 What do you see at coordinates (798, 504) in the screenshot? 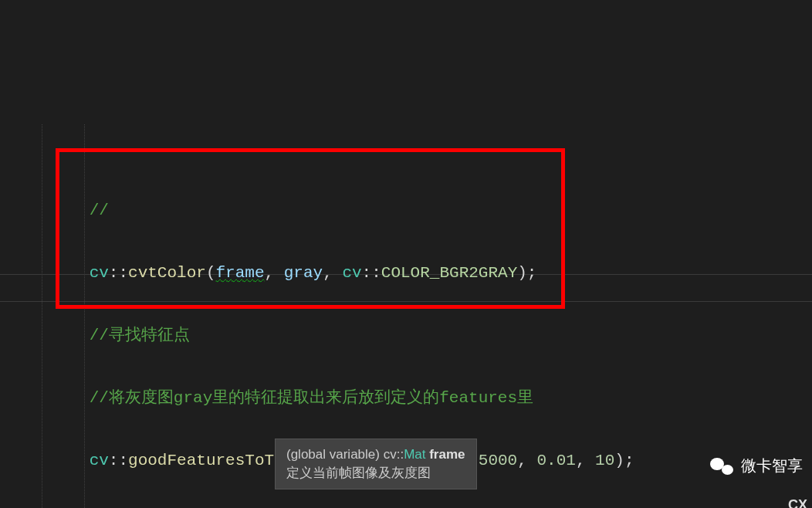
I see `cx-logo-big: CX` at bounding box center [798, 504].